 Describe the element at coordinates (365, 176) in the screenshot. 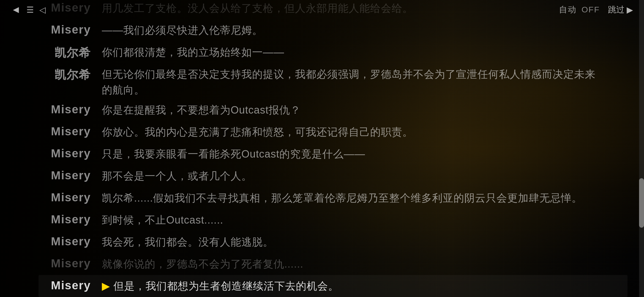

I see `dialogue-text: 那不会是一个人，或者几个人。` at that location.